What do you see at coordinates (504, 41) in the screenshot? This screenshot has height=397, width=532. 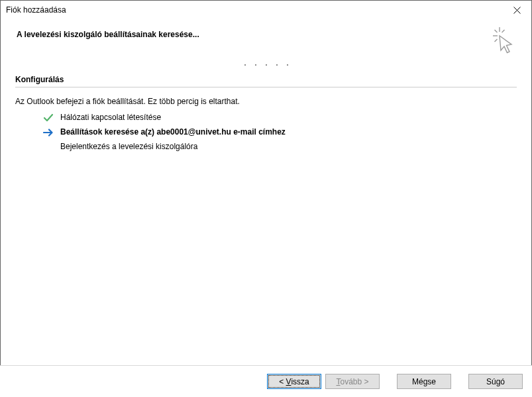 I see `cursor-icon` at bounding box center [504, 41].